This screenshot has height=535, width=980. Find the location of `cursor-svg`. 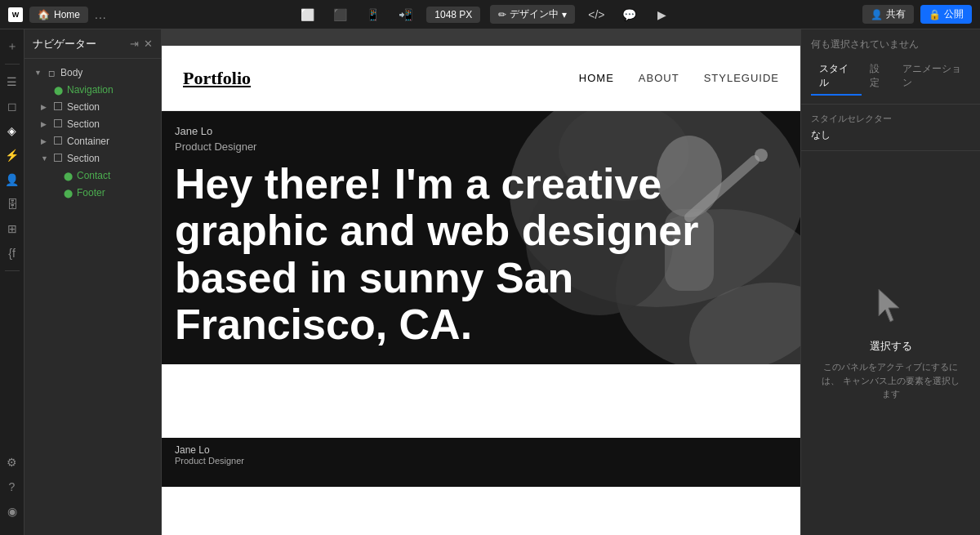

cursor-svg is located at coordinates (891, 305).